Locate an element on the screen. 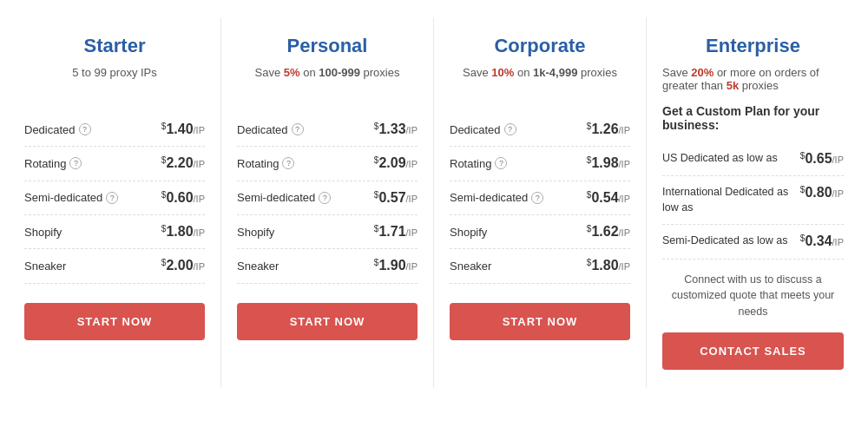 The width and height of the screenshot is (868, 434). start-button-starter: START NOW is located at coordinates (115, 321).